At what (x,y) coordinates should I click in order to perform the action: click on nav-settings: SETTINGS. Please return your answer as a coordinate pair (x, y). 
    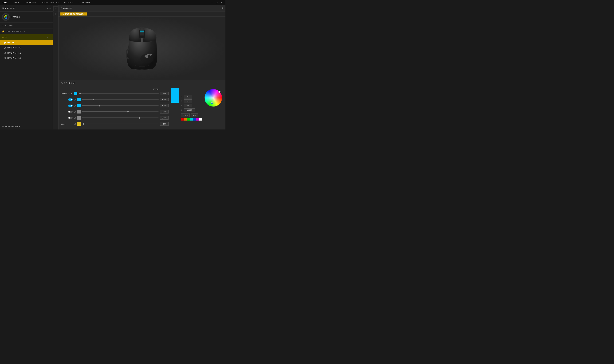
    Looking at the image, I should click on (69, 2).